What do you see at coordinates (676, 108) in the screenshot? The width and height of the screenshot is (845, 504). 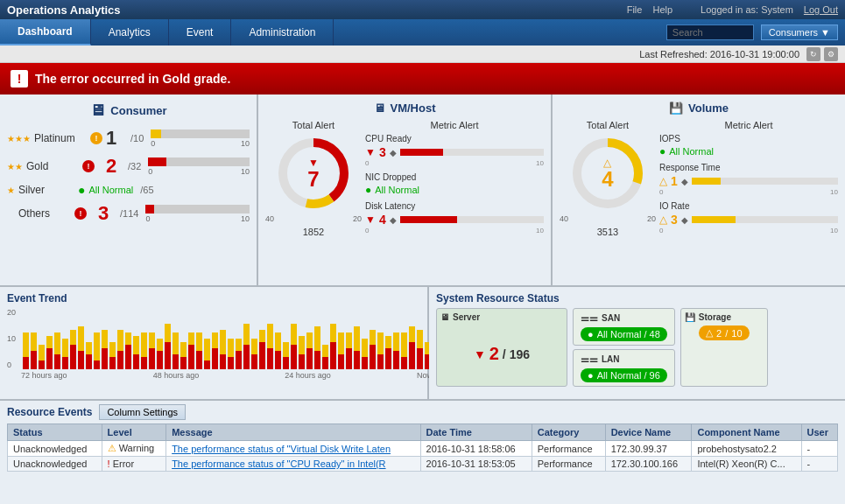 I see `volume-icon: 💾` at bounding box center [676, 108].